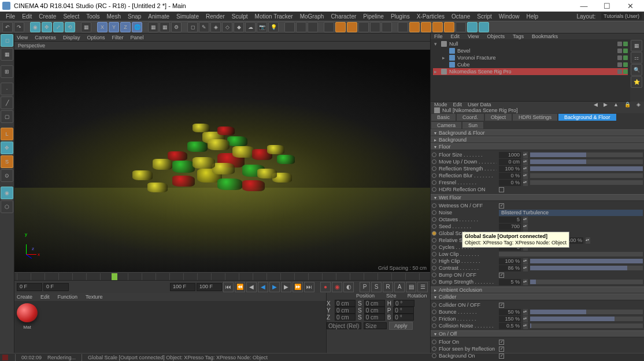 This screenshot has height=361, width=644. Describe the element at coordinates (193, 27) in the screenshot. I see `cube-button: ◻` at that location.